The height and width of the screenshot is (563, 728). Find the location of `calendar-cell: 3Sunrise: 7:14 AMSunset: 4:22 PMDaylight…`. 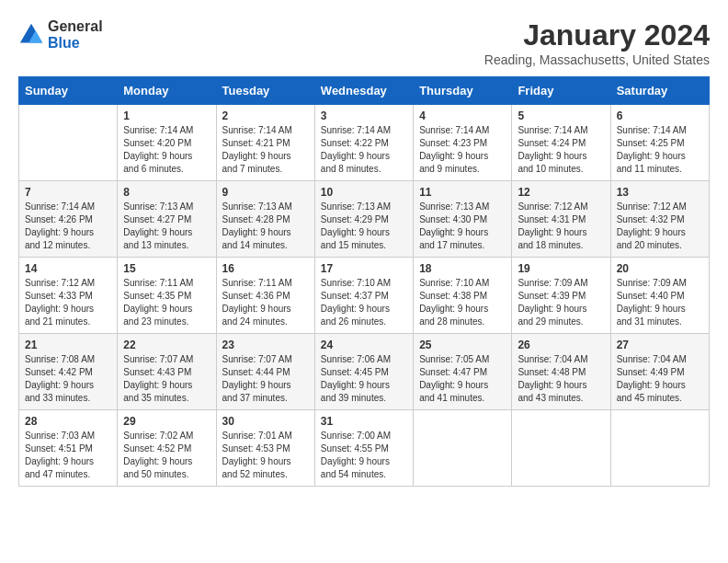

calendar-cell: 3Sunrise: 7:14 AMSunset: 4:22 PMDaylight… is located at coordinates (364, 144).